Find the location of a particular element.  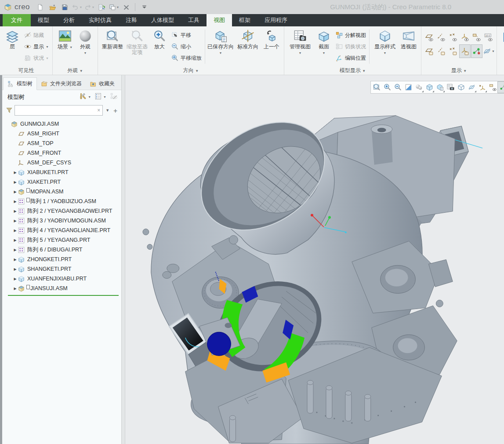

tree-item-asm-top: ASM_TOP is located at coordinates (62, 143).